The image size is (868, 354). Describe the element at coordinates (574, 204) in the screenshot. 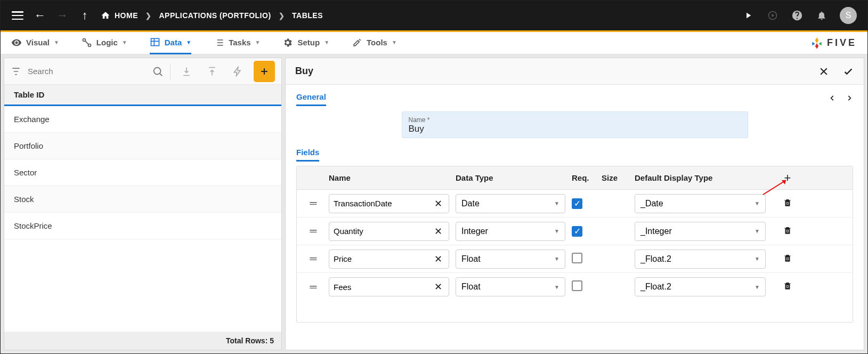

I see `field-row: ═ ✕ Date▼ ✓ _Date▼` at that location.